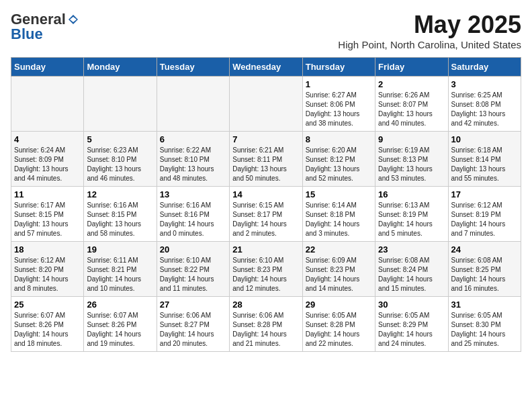  I want to click on weekday-header-tuesday: Tuesday, so click(193, 67).